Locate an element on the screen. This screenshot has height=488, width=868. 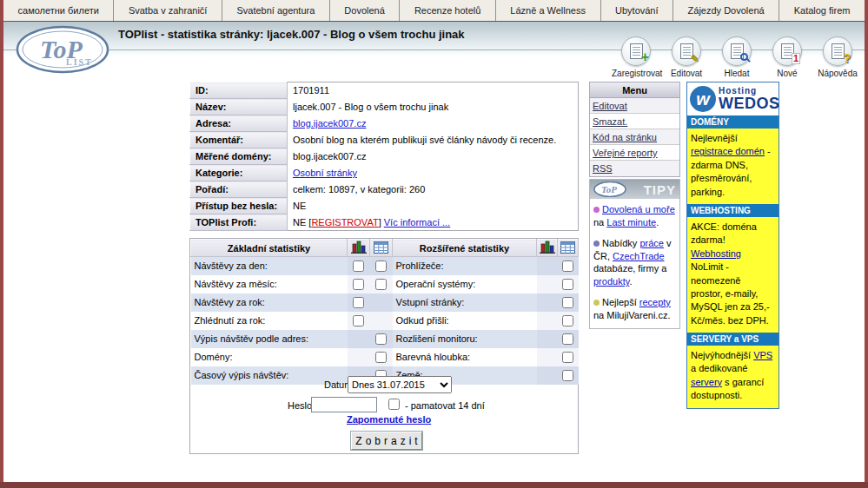
top-tab: Lázně a Wellness is located at coordinates (549, 10).